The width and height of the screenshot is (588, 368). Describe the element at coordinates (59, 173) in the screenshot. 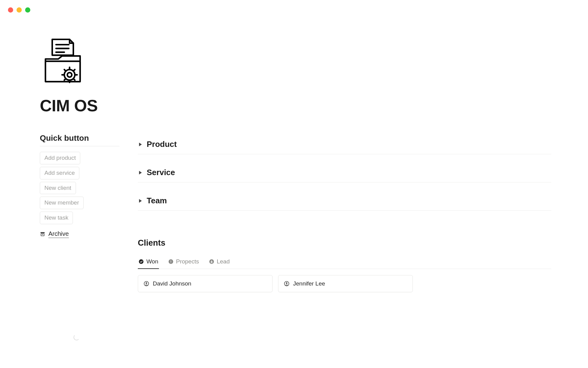

I see `add-service-button: Add service` at that location.